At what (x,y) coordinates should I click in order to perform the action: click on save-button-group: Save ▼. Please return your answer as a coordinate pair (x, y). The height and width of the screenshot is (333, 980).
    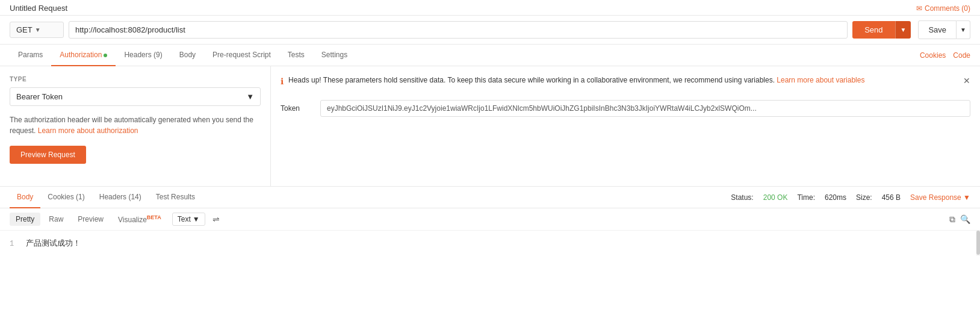
    Looking at the image, I should click on (944, 30).